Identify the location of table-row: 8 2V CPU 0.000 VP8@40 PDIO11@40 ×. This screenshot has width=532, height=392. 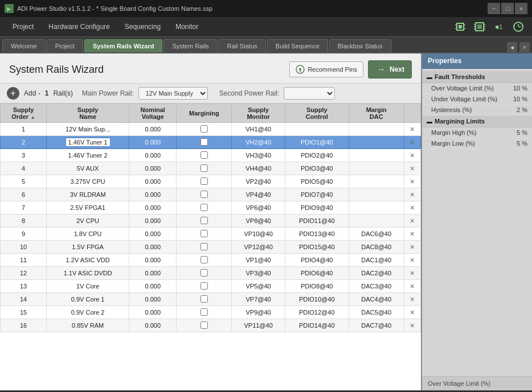
(211, 221).